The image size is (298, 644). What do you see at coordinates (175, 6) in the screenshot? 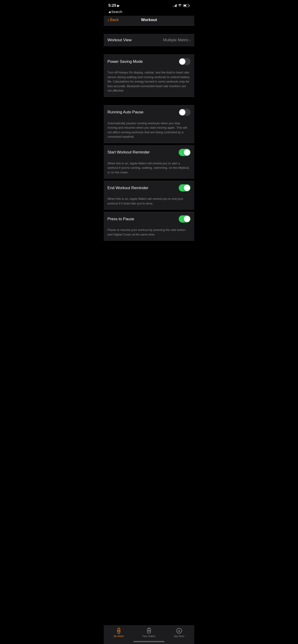
I see `signal-icon` at bounding box center [175, 6].